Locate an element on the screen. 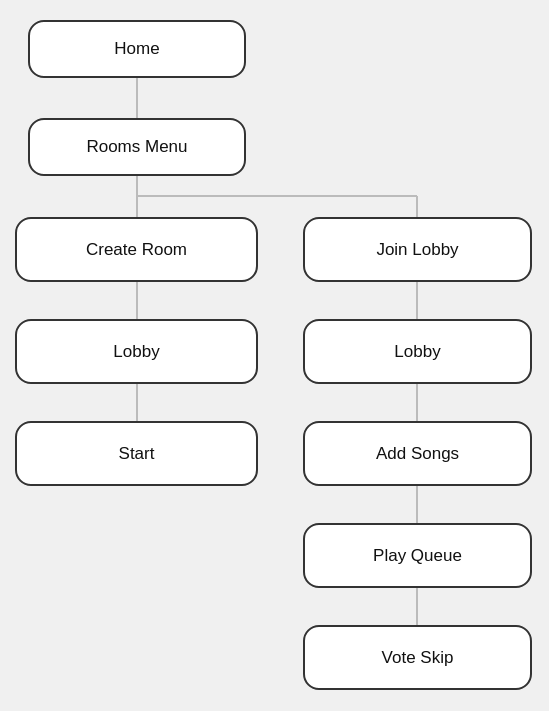 This screenshot has width=549, height=711. join-lobby-node: Join Lobby is located at coordinates (418, 250).